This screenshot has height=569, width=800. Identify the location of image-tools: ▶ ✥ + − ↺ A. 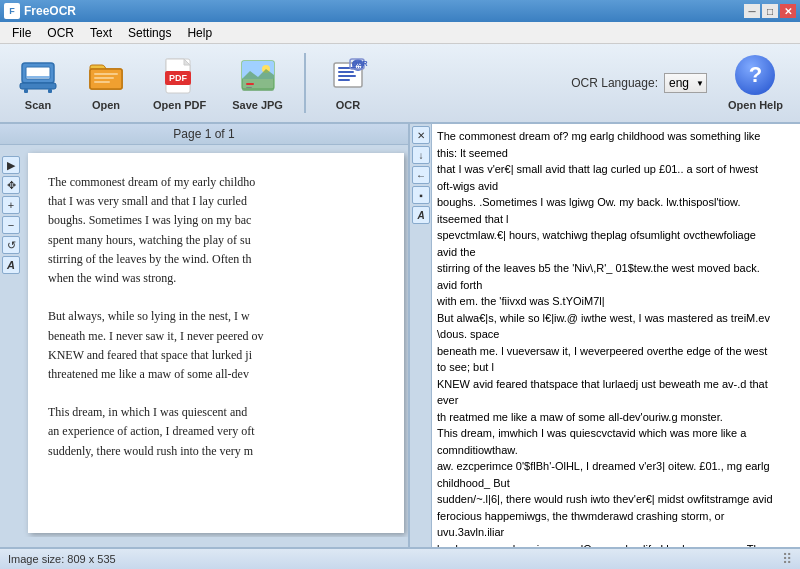
(11, 215).